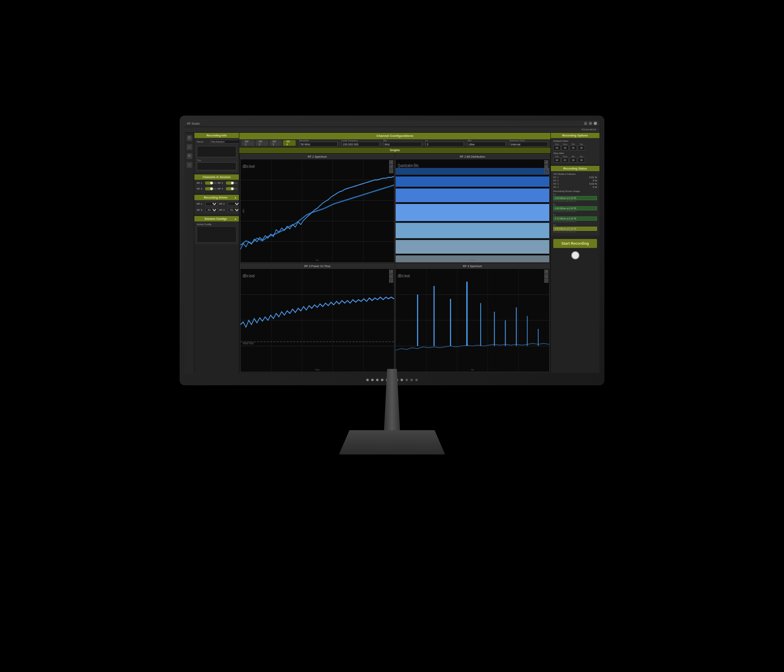 This screenshot has width=784, height=672. What do you see at coordinates (556, 187) in the screenshot?
I see `status-rf4-label: RF 4` at bounding box center [556, 187].